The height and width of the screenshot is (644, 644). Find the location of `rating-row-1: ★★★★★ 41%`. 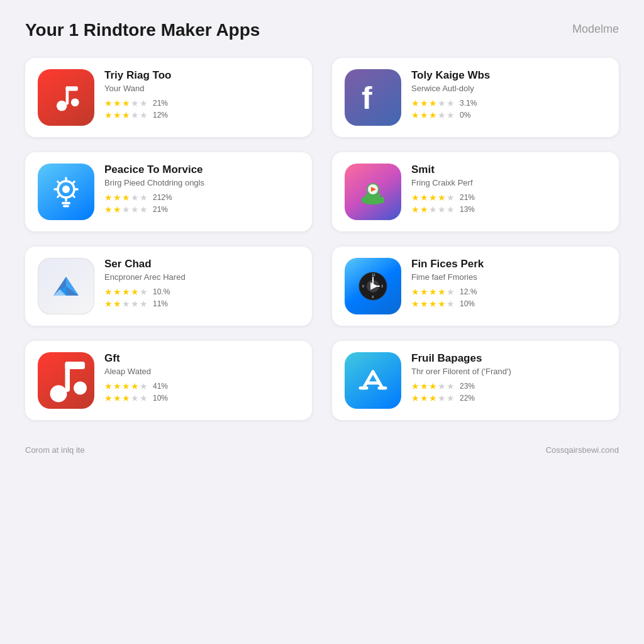

rating-row-1: ★★★★★ 41% is located at coordinates (202, 386).